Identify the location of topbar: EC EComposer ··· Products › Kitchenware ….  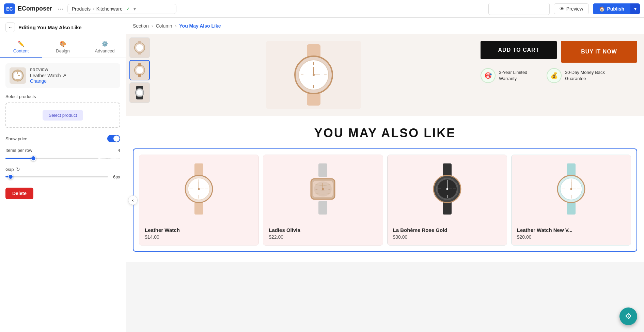
(322, 9).